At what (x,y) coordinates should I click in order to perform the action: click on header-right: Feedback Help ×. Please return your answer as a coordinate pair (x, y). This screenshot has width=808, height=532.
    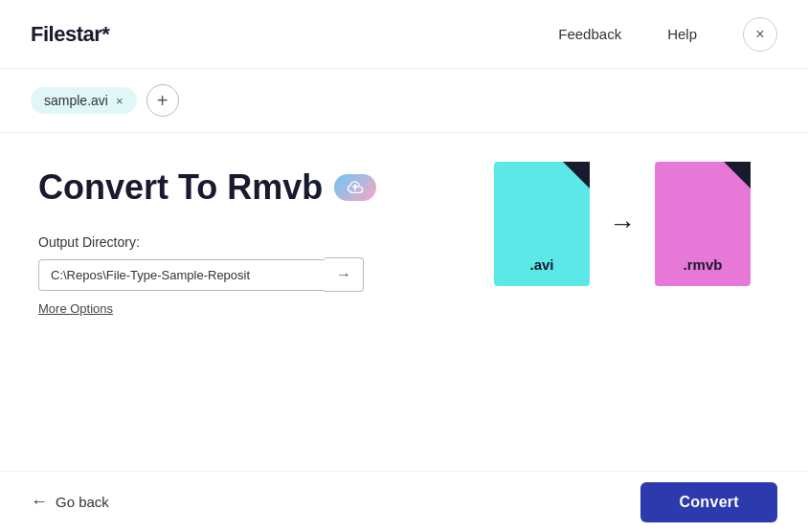
    Looking at the image, I should click on (668, 34).